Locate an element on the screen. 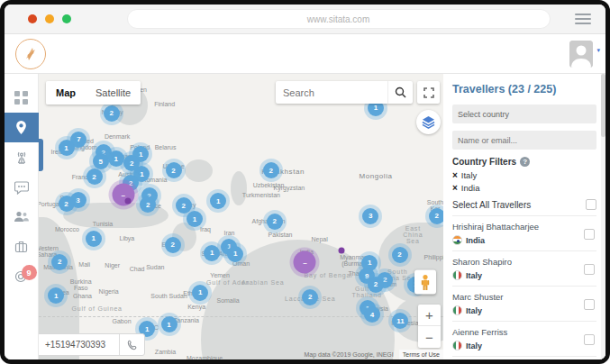  sidebar-item-notifications: 9 is located at coordinates (22, 276).